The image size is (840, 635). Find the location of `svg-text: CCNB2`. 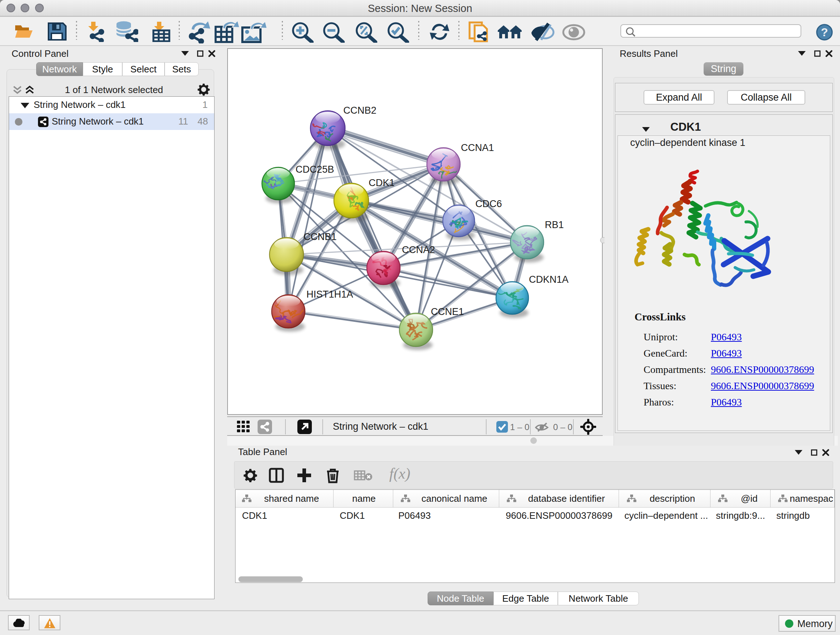

svg-text: CCNB2 is located at coordinates (360, 110).